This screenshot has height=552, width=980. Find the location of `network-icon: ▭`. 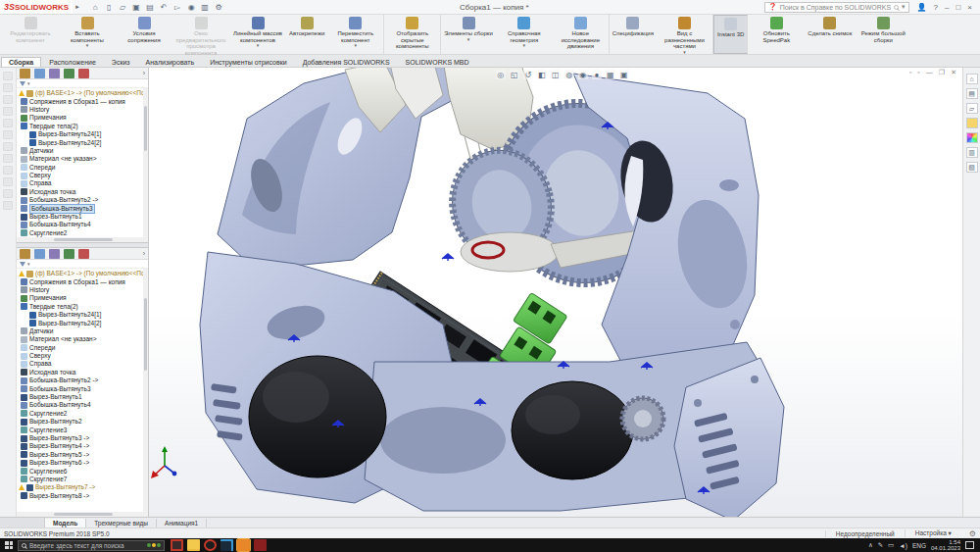

network-icon: ▭ is located at coordinates (891, 545).